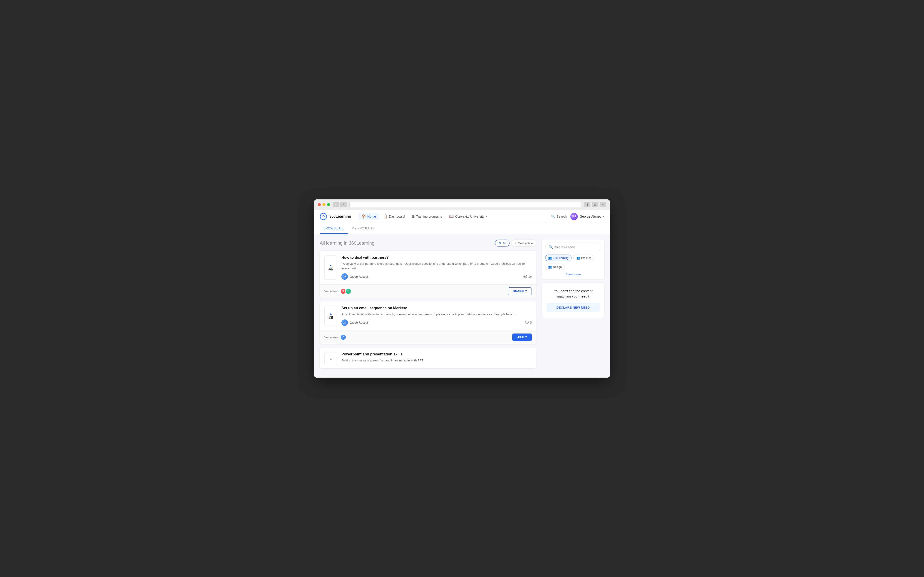 The width and height of the screenshot is (924, 577). What do you see at coordinates (428, 323) in the screenshot?
I see `learning-card-2: ▲ 29 Set up an email sequence on Marketo…` at bounding box center [428, 323].